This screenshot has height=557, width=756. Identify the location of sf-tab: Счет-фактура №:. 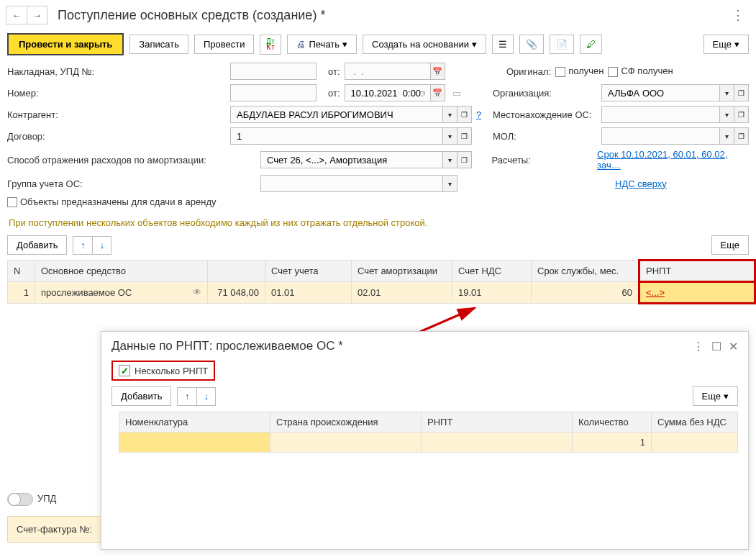
(55, 530).